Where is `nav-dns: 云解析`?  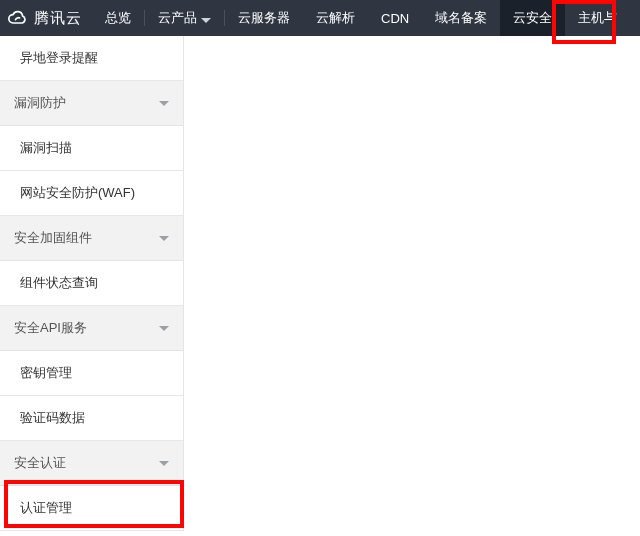
nav-dns: 云解析 is located at coordinates (336, 18).